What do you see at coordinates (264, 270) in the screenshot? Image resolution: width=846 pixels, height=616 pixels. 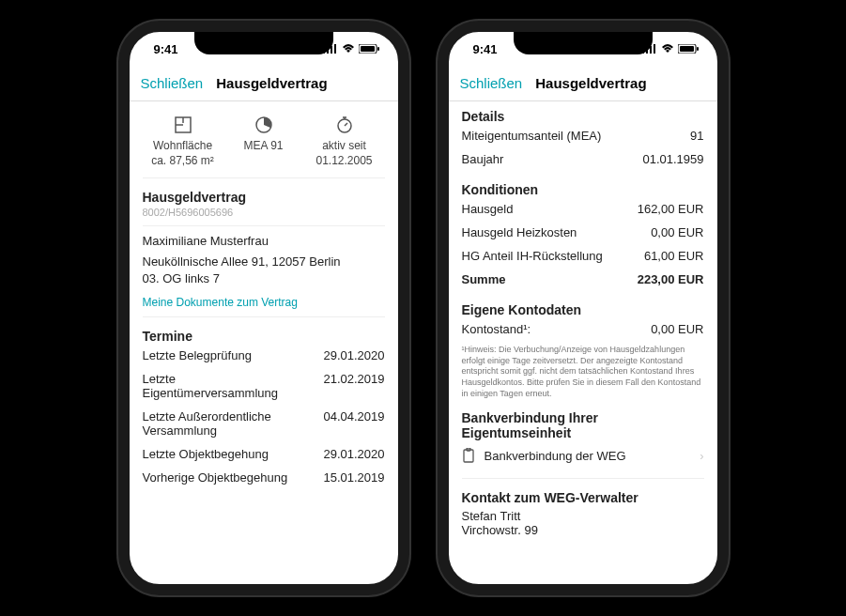 I see `contract-address: Neuköllnische Allee 91, 12057 Berlin 03.…` at bounding box center [264, 270].